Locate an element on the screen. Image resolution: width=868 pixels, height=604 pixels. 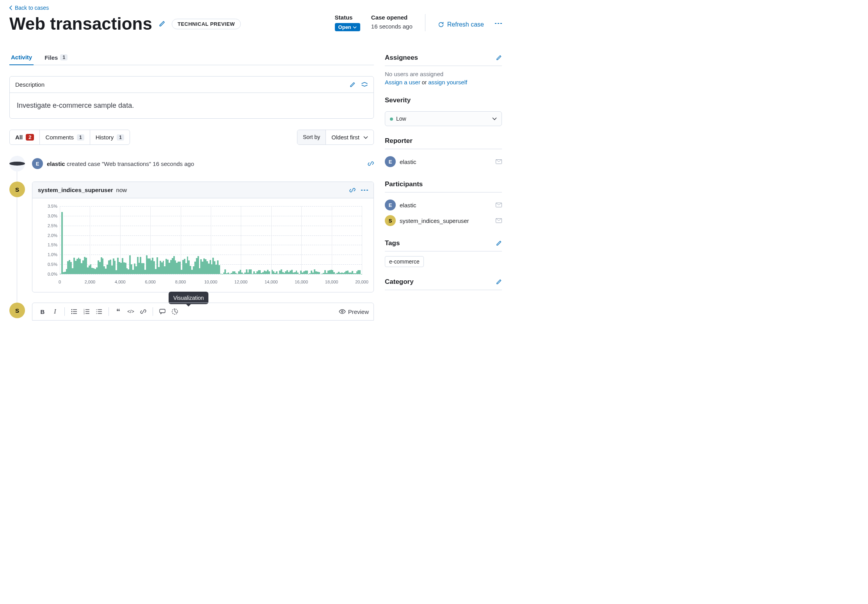
edit-tags-button is located at coordinates (499, 243).